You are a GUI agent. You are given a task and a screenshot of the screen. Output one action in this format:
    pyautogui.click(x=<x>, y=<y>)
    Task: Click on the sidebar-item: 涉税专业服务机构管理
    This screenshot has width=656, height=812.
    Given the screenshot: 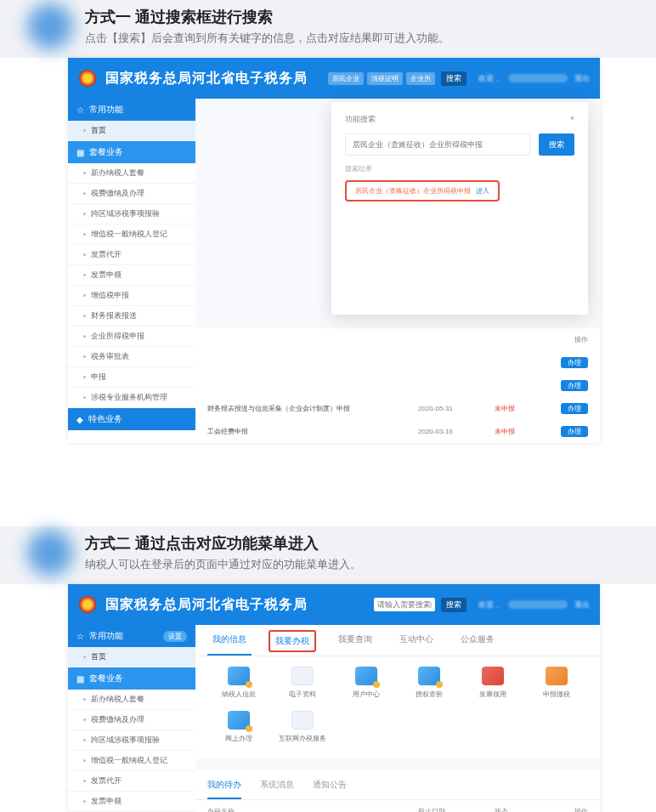 What is the action you would take?
    pyautogui.click(x=132, y=398)
    